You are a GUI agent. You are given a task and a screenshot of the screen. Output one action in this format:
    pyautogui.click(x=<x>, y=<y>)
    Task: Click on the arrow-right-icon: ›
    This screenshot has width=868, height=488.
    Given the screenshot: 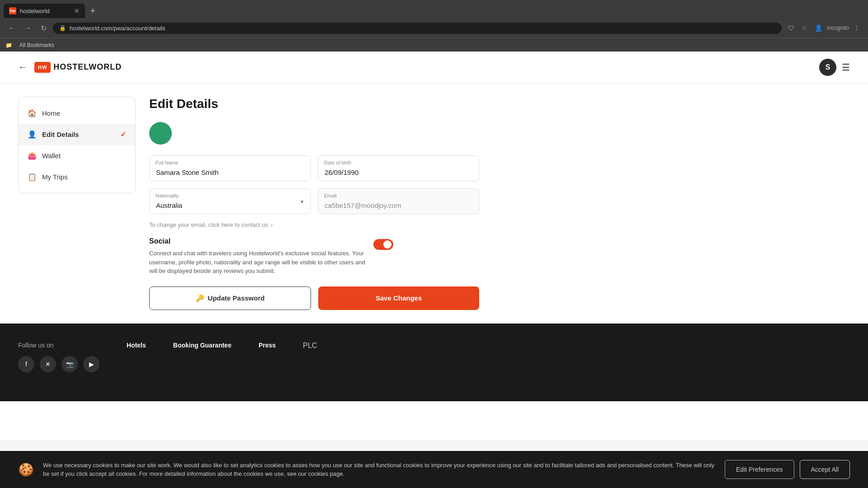 What is the action you would take?
    pyautogui.click(x=272, y=225)
    